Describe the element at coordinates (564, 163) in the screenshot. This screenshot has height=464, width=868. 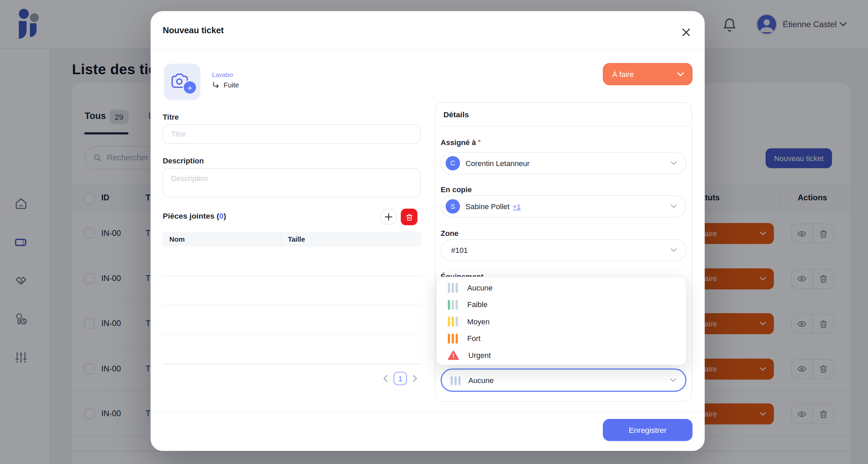
I see `assignee-select: C Corentin Letanneur` at that location.